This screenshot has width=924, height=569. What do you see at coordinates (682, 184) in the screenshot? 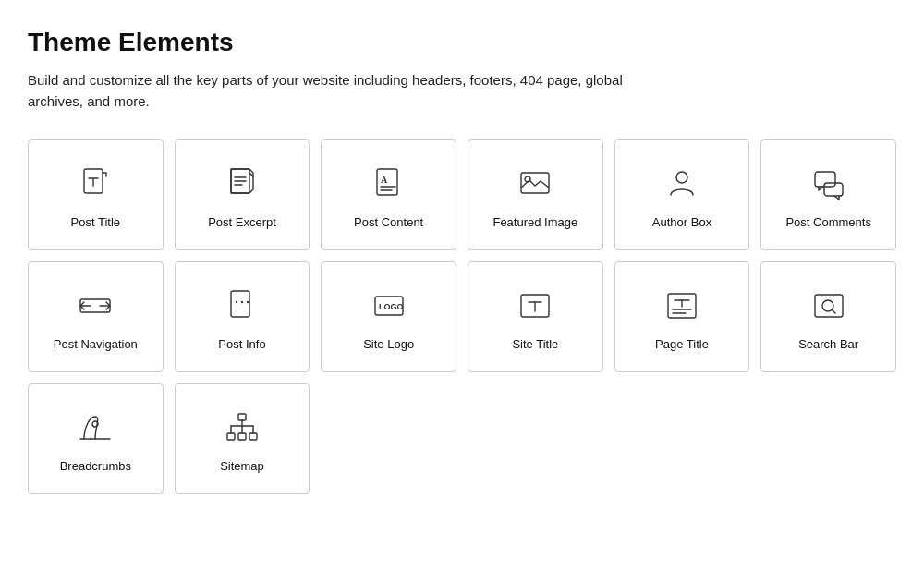
I see `author-box-icon` at bounding box center [682, 184].